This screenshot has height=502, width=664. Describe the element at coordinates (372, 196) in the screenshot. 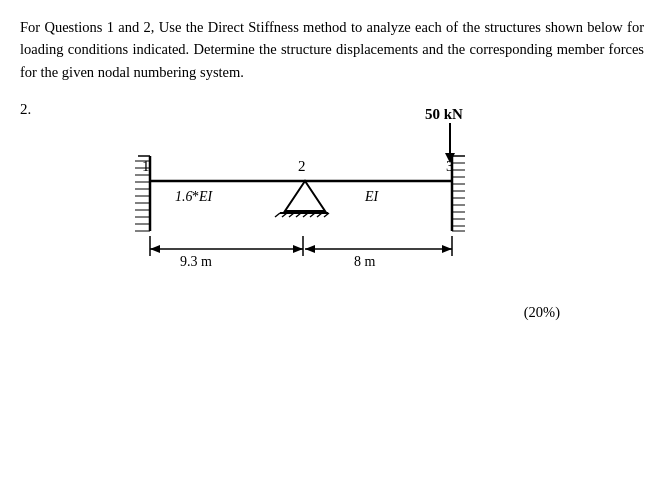

I see `ei-right-label: EI` at that location.